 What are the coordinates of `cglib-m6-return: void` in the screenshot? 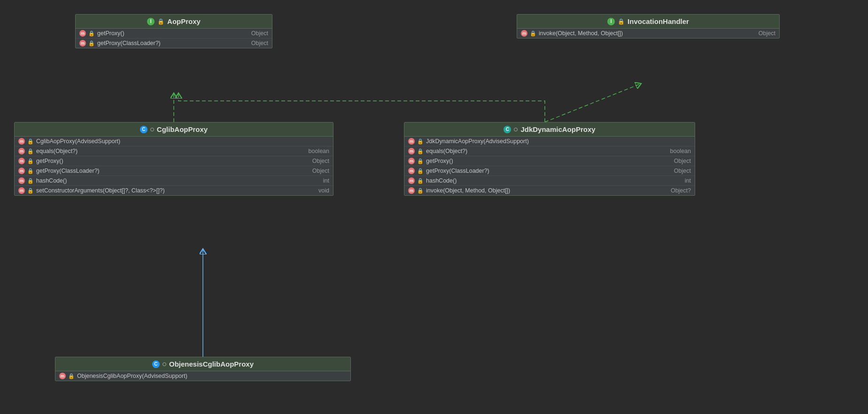 It's located at (321, 191).